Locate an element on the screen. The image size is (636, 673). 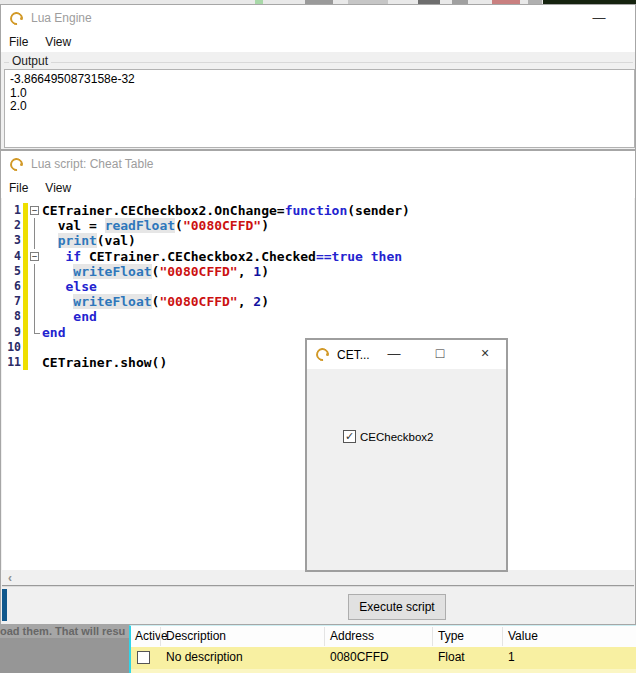
column-header-active: Active is located at coordinates (152, 636).